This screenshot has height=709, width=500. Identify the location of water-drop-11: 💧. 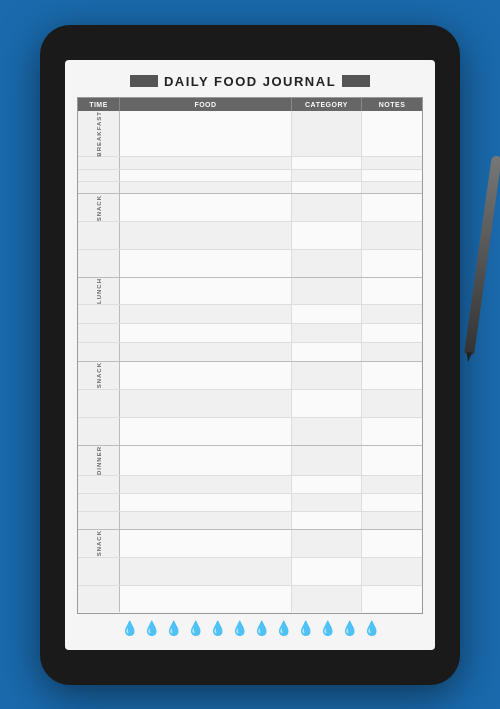
(350, 628).